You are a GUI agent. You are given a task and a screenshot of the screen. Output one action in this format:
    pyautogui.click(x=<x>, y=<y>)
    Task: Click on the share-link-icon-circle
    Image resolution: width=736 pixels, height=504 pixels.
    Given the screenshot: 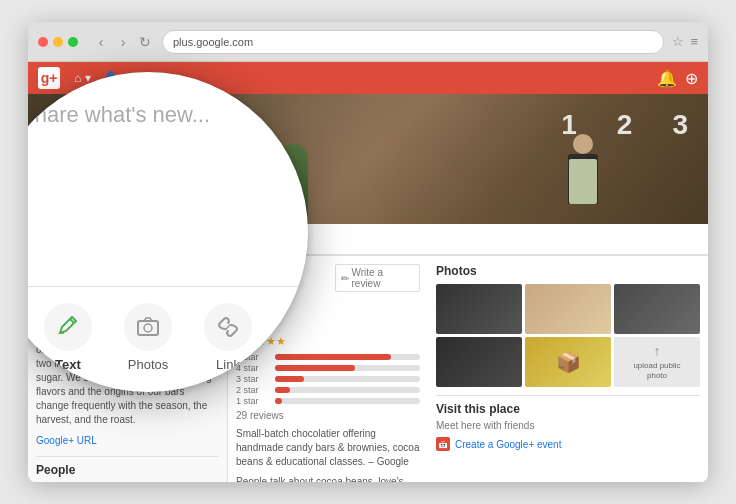 What is the action you would take?
    pyautogui.click(x=228, y=327)
    